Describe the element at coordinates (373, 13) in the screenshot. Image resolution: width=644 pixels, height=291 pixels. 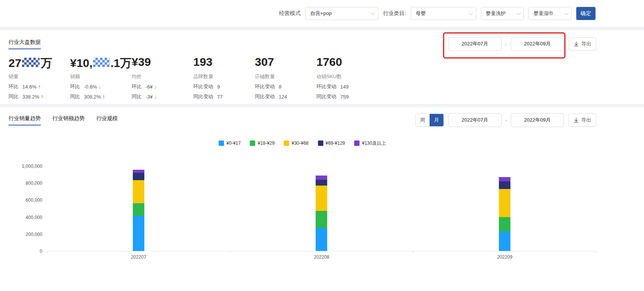
I see `chevron-down-icon` at that location.